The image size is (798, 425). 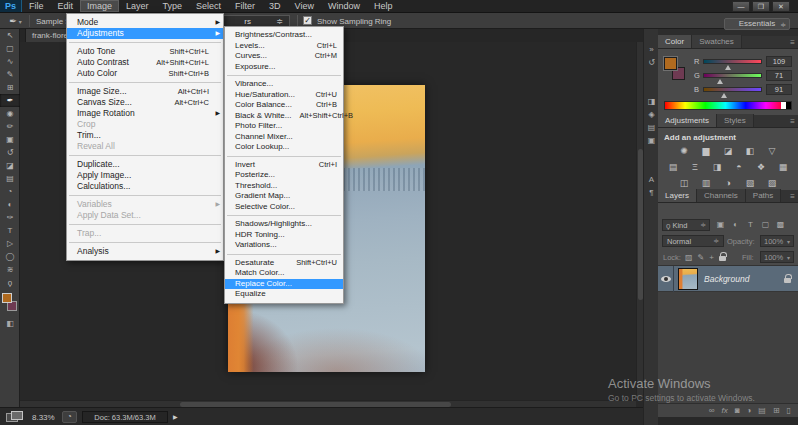 What do you see at coordinates (696, 167) in the screenshot?
I see `color-balance-icon: Ξ` at bounding box center [696, 167].